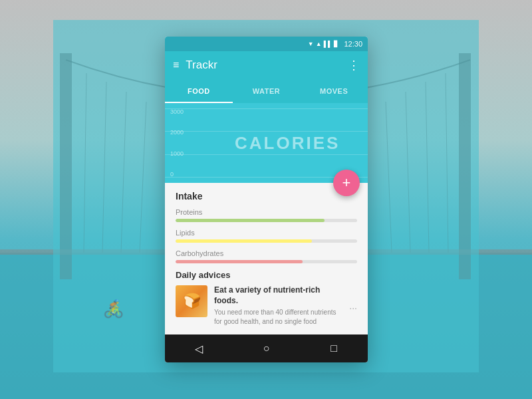 This screenshot has width=532, height=399. Describe the element at coordinates (266, 262) in the screenshot. I see `carbs-bar-bg` at that location.